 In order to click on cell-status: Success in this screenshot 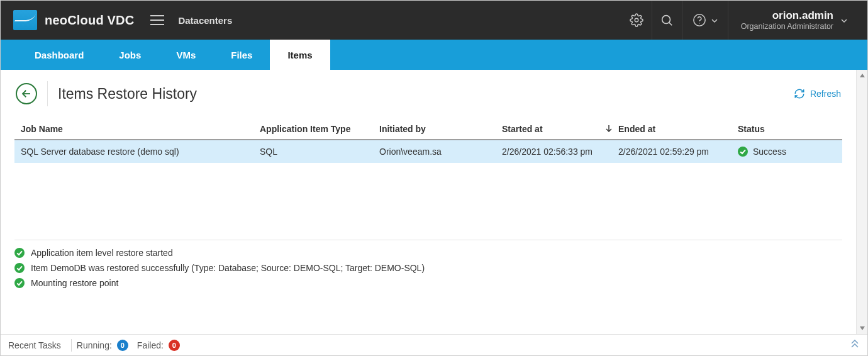, I will do `click(787, 152)`.